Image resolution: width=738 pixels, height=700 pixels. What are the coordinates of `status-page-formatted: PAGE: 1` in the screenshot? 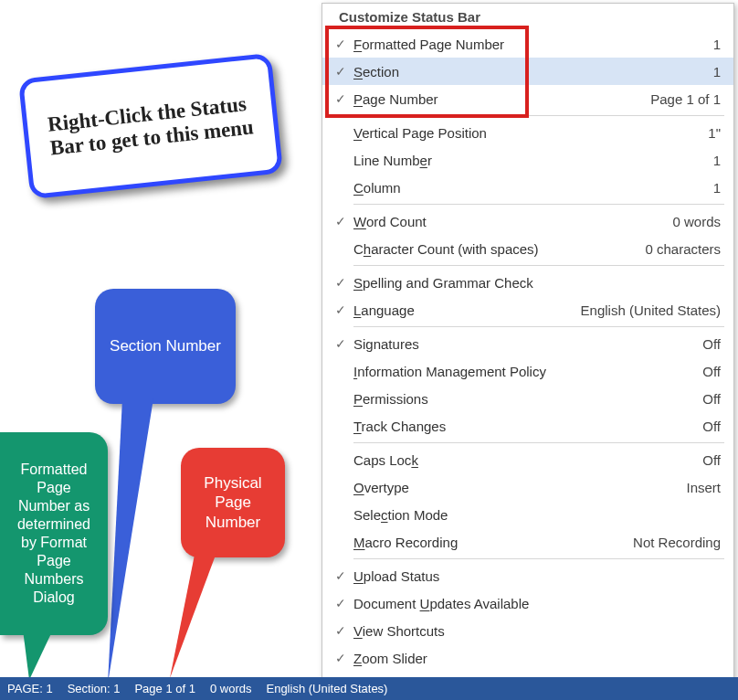 It's located at (30, 689).